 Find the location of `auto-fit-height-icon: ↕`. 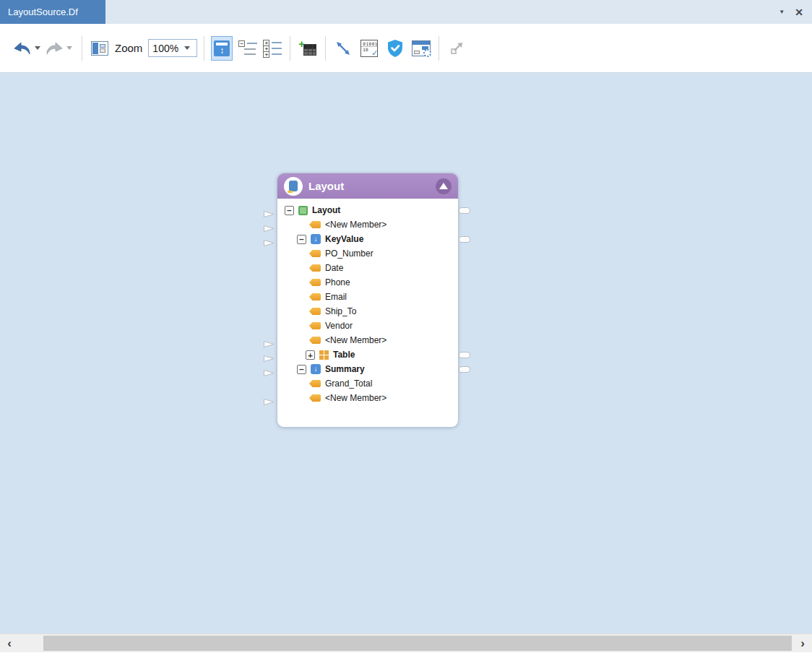

auto-fit-height-icon: ↕ is located at coordinates (222, 48).